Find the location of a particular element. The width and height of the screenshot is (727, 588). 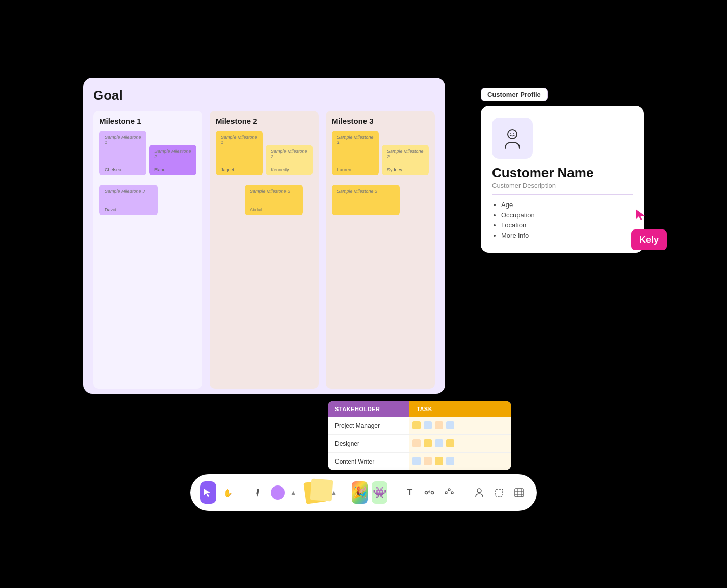

milestone-col-1: Milestone 1 Sample Milestone 1 Chelsea S… is located at coordinates (148, 250).